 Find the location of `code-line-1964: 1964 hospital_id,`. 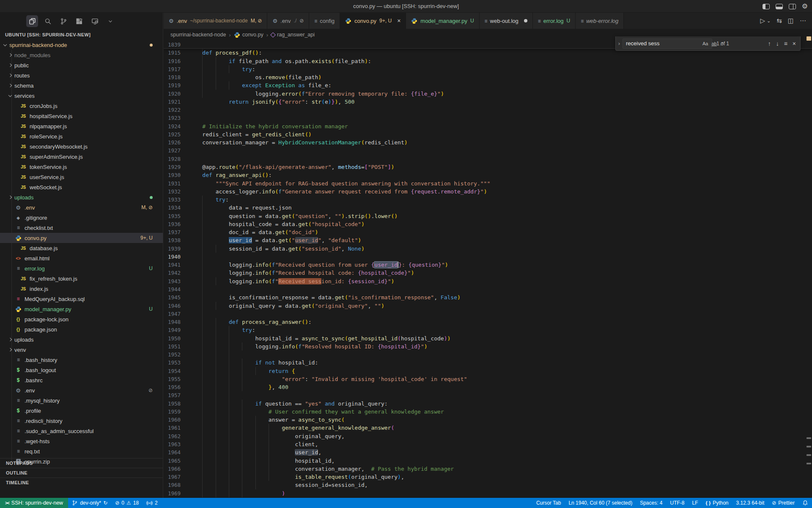

code-line-1964: 1964 hospital_id, is located at coordinates (488, 452).